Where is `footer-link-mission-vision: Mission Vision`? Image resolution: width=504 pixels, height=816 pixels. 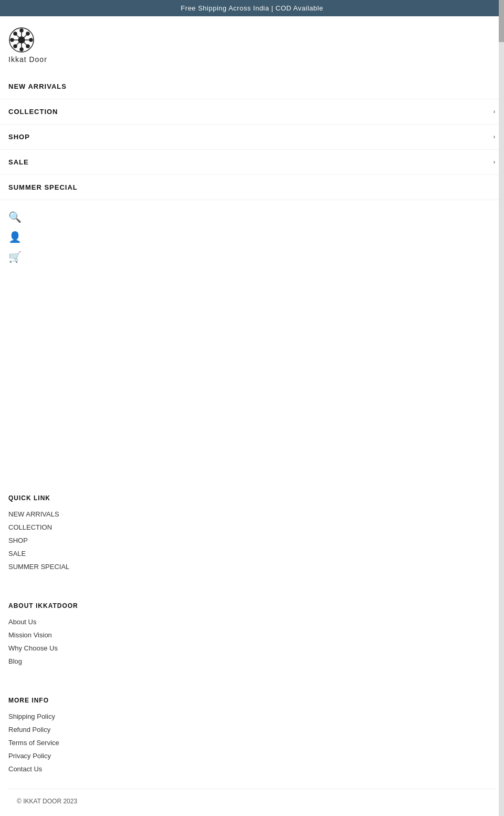
footer-link-mission-vision: Mission Vision is located at coordinates (252, 635).